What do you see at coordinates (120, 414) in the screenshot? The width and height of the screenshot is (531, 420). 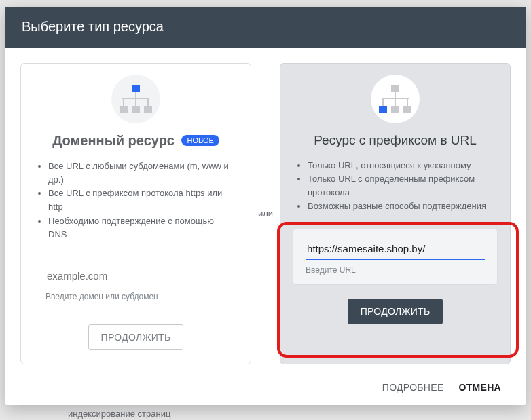 I see `background-text: индексирование страниц` at bounding box center [120, 414].